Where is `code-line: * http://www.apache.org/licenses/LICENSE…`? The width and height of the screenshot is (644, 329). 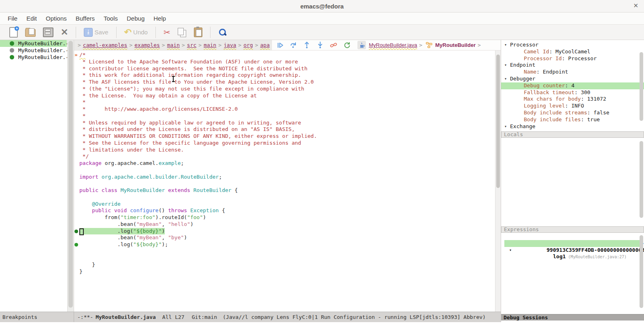
code-line: * http://www.apache.org/licenses/LICENSE… is located at coordinates (287, 109).